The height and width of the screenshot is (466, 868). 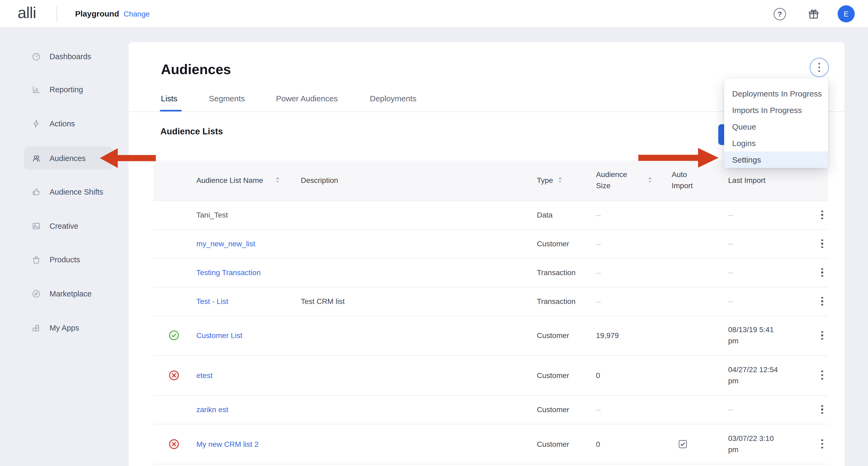 What do you see at coordinates (68, 90) in the screenshot?
I see `sidebar-item-reporting: Reporting` at bounding box center [68, 90].